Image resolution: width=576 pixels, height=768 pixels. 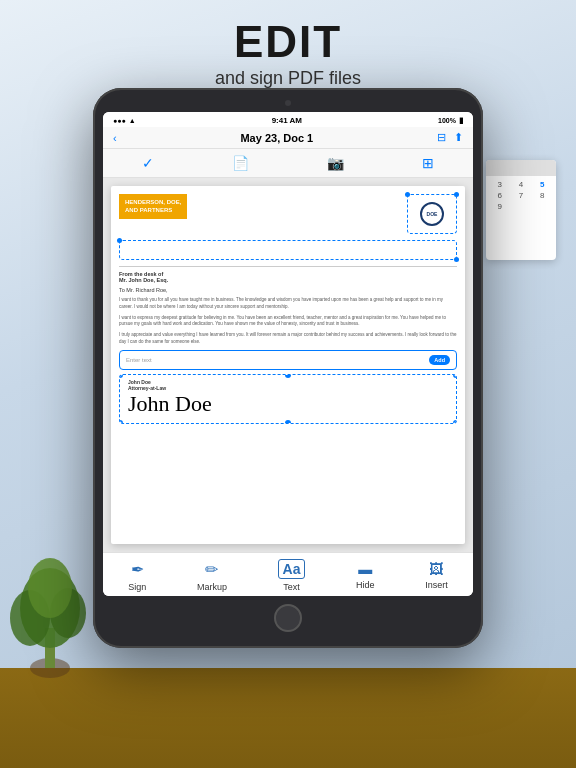 I want to click on text-tool: Aa Text, so click(x=292, y=576).